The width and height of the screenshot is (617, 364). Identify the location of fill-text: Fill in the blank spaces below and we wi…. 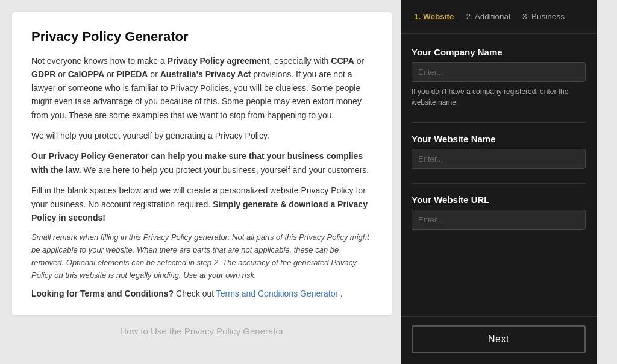
(202, 204).